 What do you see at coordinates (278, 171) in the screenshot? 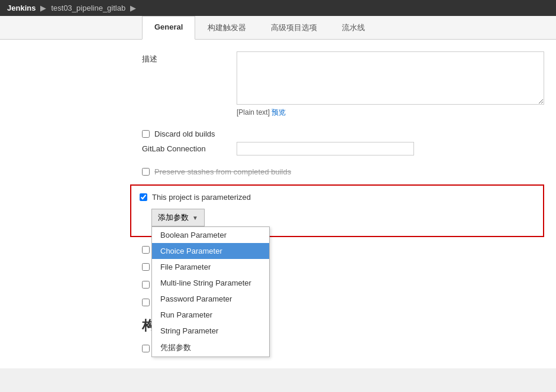
I see `preserve-stashes-row: Preserve stashes from completed builds` at bounding box center [278, 171].